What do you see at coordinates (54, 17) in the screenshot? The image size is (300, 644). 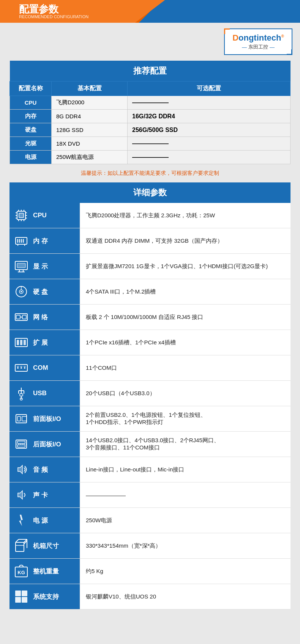 I see `header-title-sub: RECOMMENDED CONFIGURATION` at bounding box center [54, 17].